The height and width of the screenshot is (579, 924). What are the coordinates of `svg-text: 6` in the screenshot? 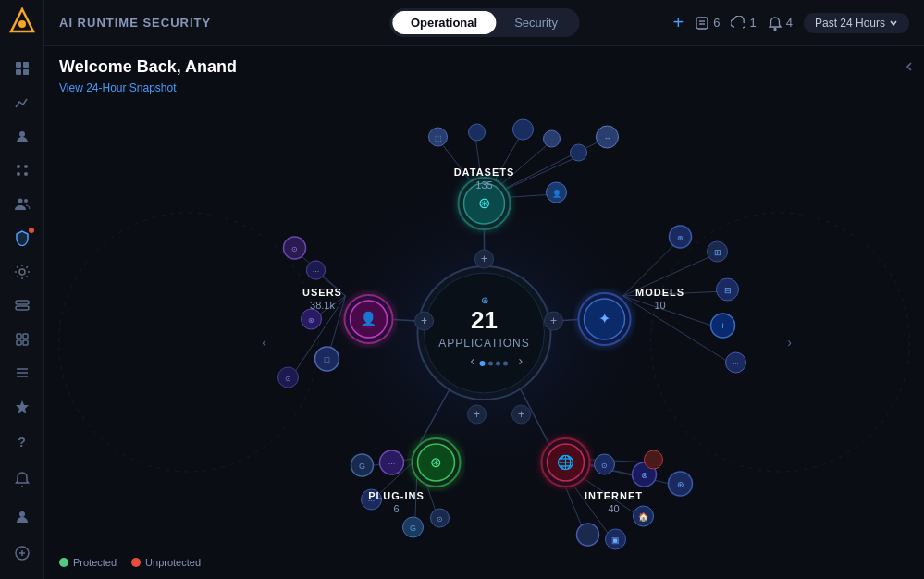 It's located at (396, 509).